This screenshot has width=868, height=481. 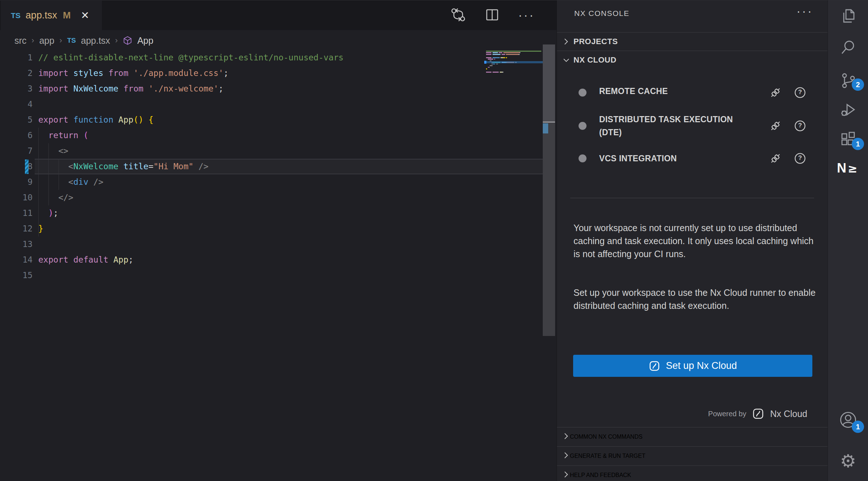 What do you see at coordinates (271, 135) in the screenshot?
I see `code-line: 6 return (` at bounding box center [271, 135].